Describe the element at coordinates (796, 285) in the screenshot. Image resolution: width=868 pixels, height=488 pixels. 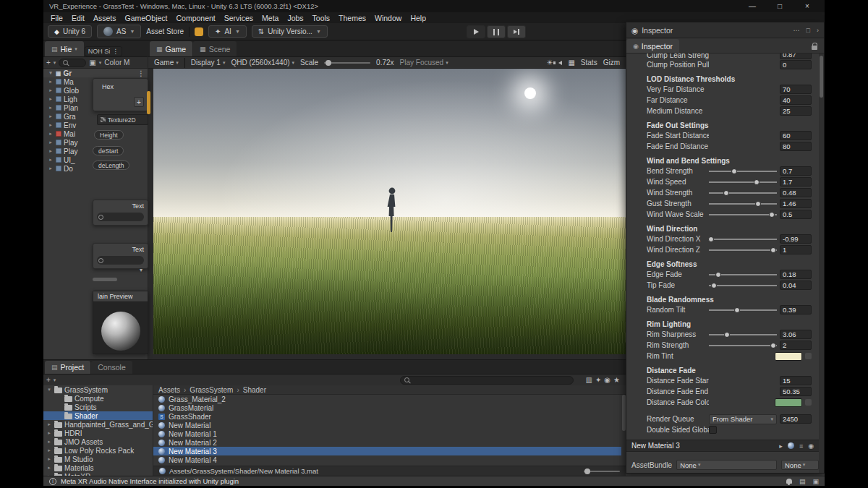
I see `property-value-field: 0.04` at that location.